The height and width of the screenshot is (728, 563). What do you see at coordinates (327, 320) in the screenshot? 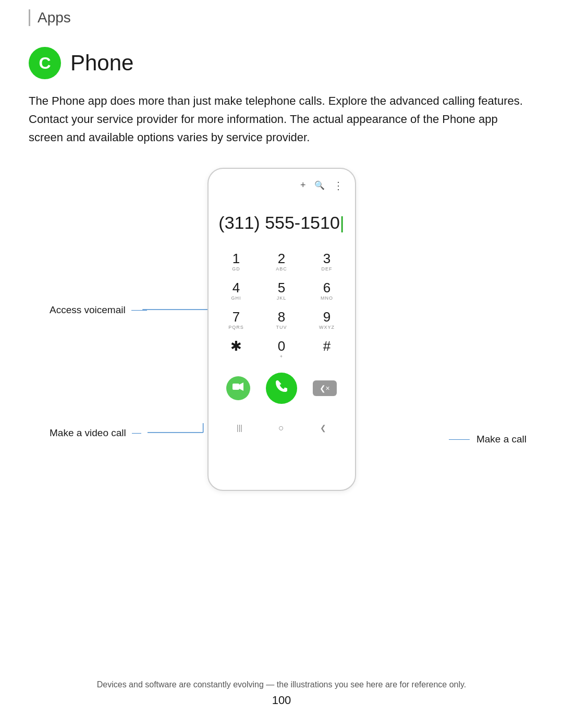
I see `dial-key-9: 9 WXYZ` at bounding box center [327, 320].